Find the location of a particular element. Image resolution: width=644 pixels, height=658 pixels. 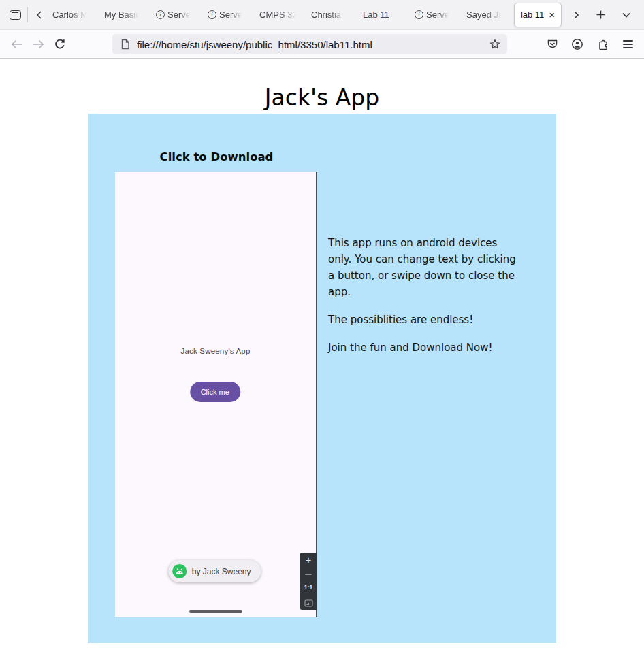

gesture-navigation-pill is located at coordinates (216, 612).